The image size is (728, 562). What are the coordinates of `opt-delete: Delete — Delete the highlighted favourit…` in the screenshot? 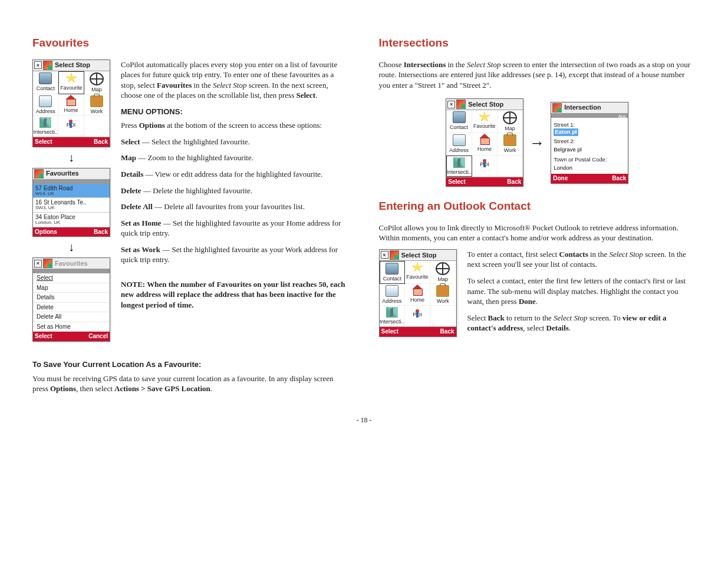 It's located at (235, 191).